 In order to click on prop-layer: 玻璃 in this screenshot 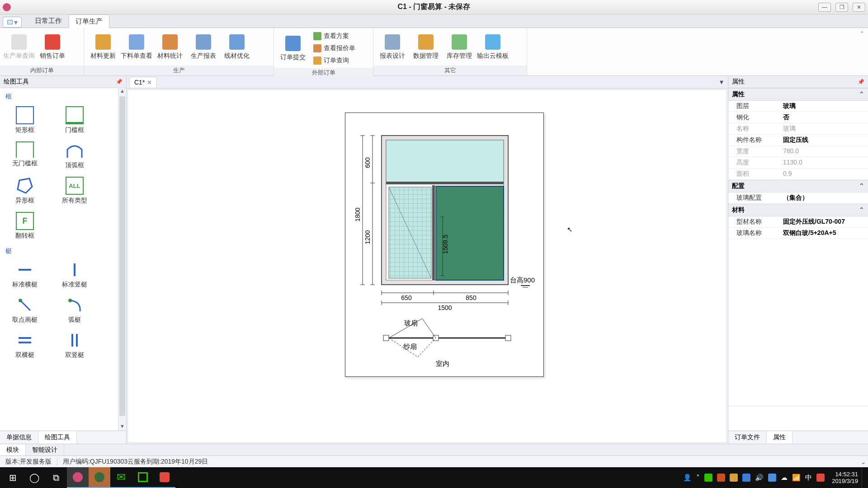, I will do `click(824, 106)`.